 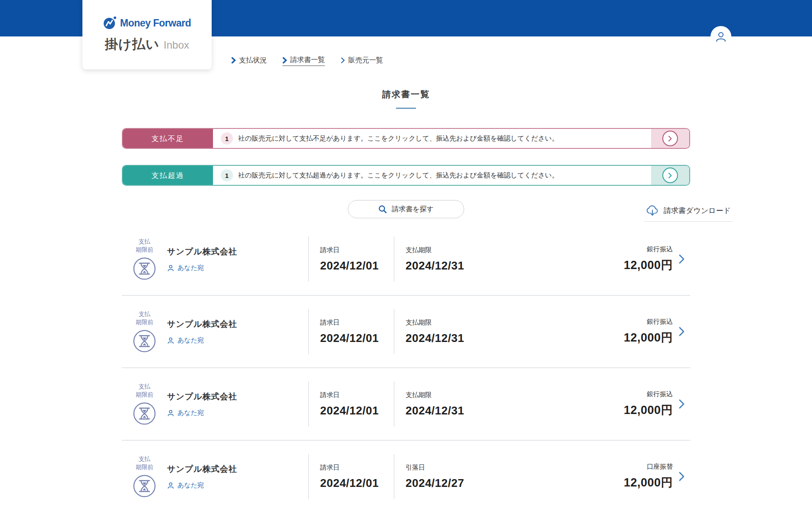 I want to click on alert-banner: 支払不足 1 社の販売元に対して支払不足があります。ここをクリックして、振込先お…, so click(x=406, y=138).